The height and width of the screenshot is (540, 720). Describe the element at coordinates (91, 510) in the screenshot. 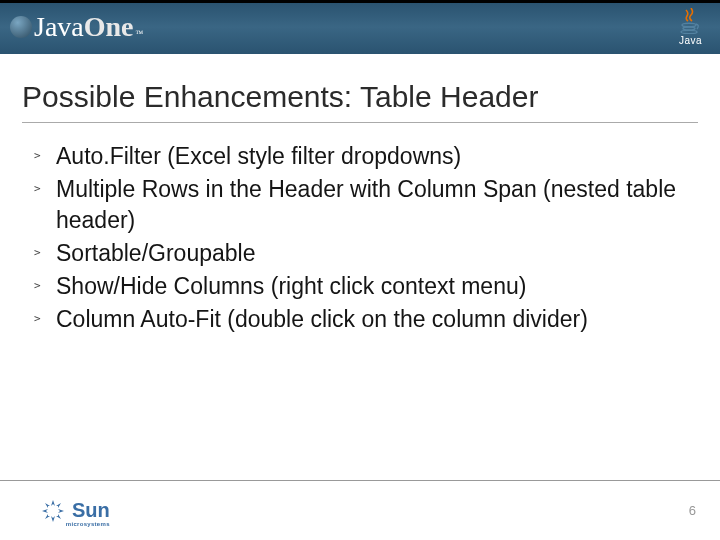

I see `sun-label: Sun microsystems` at that location.